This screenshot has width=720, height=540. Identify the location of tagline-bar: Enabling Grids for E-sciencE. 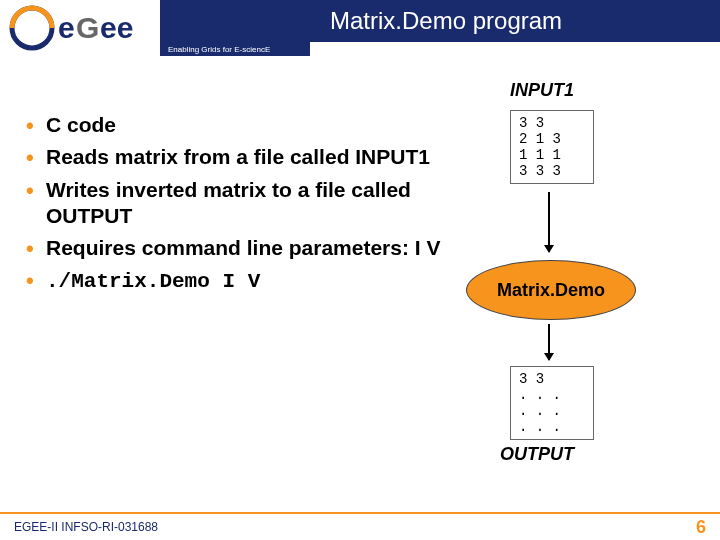
(235, 49).